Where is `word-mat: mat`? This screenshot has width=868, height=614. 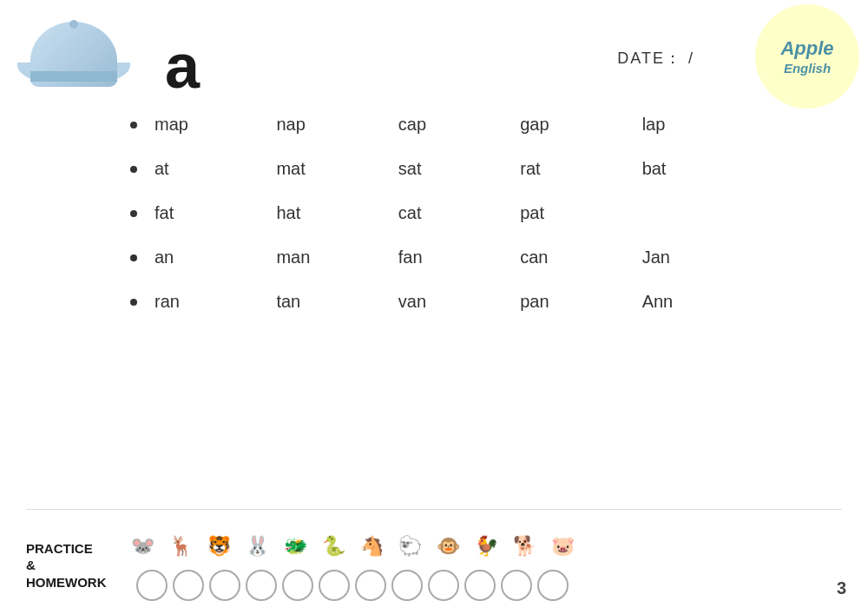
word-mat: mat is located at coordinates (337, 168).